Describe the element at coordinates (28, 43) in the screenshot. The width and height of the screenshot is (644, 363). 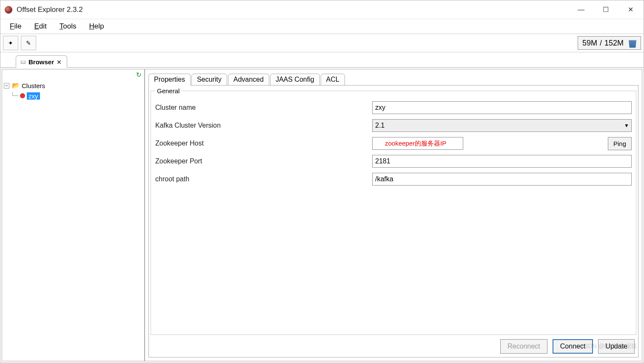
I see `edit-button: ✎` at that location.